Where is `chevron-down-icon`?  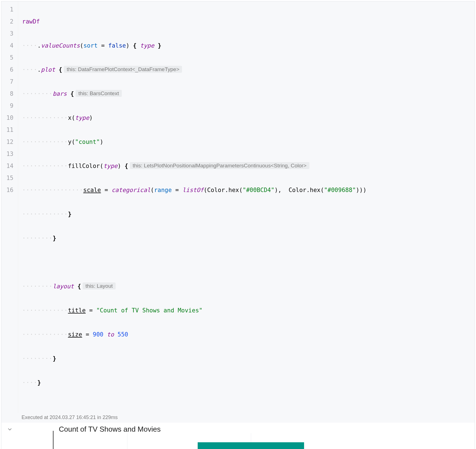
chevron-down-icon is located at coordinates (10, 429).